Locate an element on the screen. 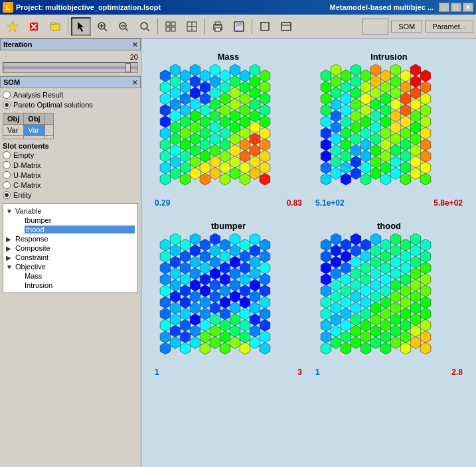 The height and width of the screenshot is (467, 476). radio-entity: Entity is located at coordinates (70, 195).